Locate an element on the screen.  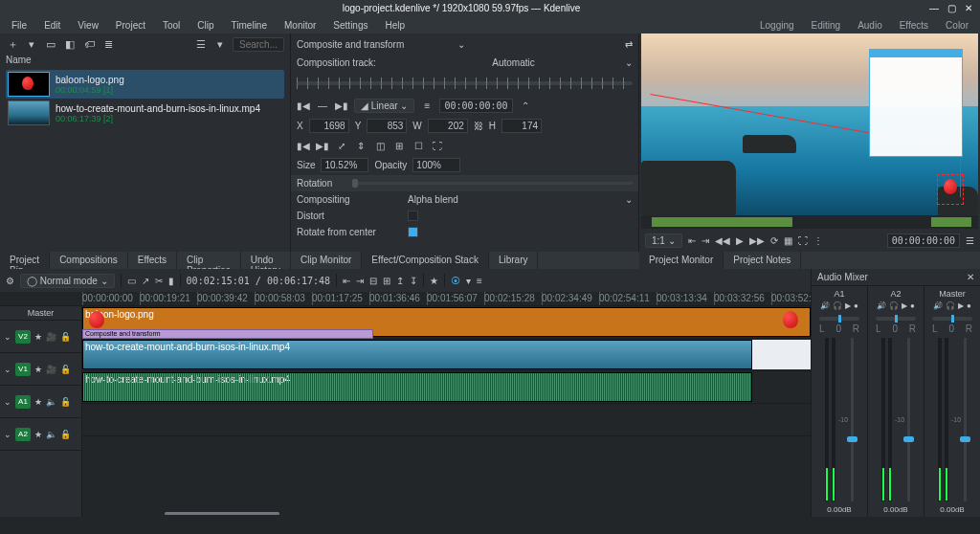
tool-razor-icon: ↗ is located at coordinates (145, 281).